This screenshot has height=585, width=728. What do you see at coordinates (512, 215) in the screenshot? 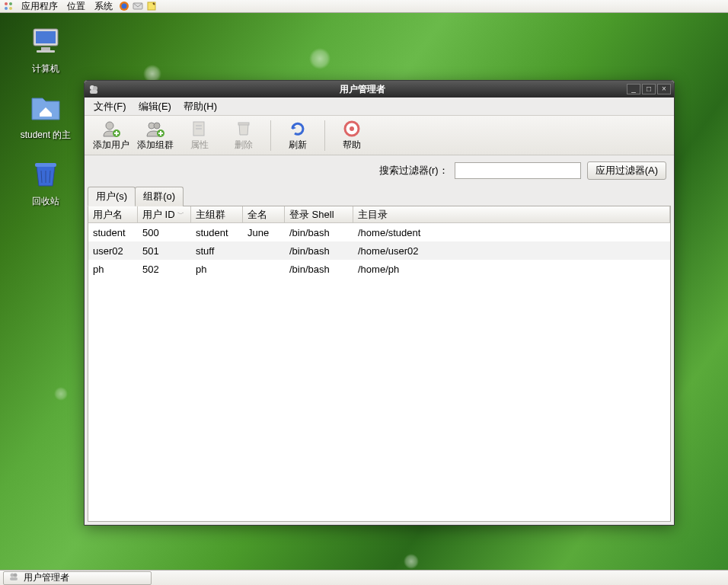
I see `col-home: 主目录` at bounding box center [512, 215].